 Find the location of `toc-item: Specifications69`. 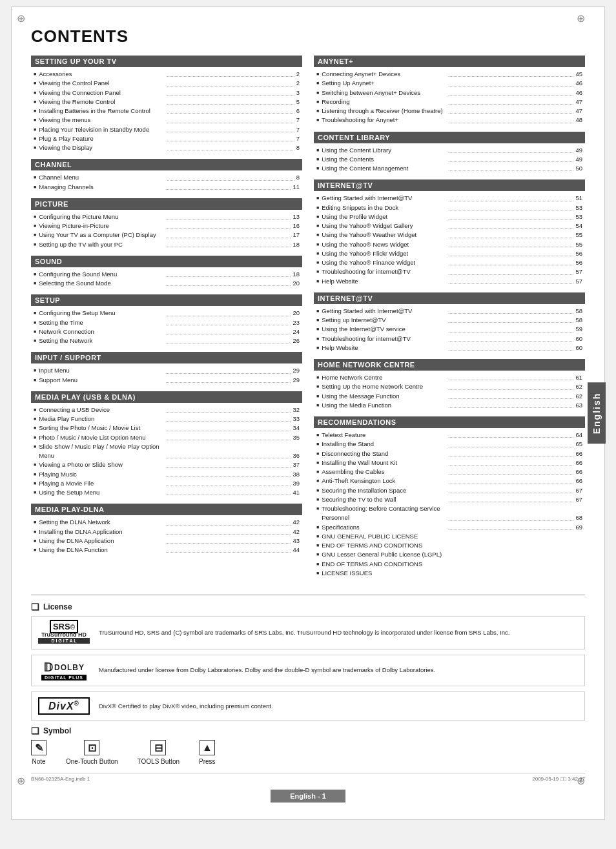

toc-item: Specifications69 is located at coordinates (449, 527).